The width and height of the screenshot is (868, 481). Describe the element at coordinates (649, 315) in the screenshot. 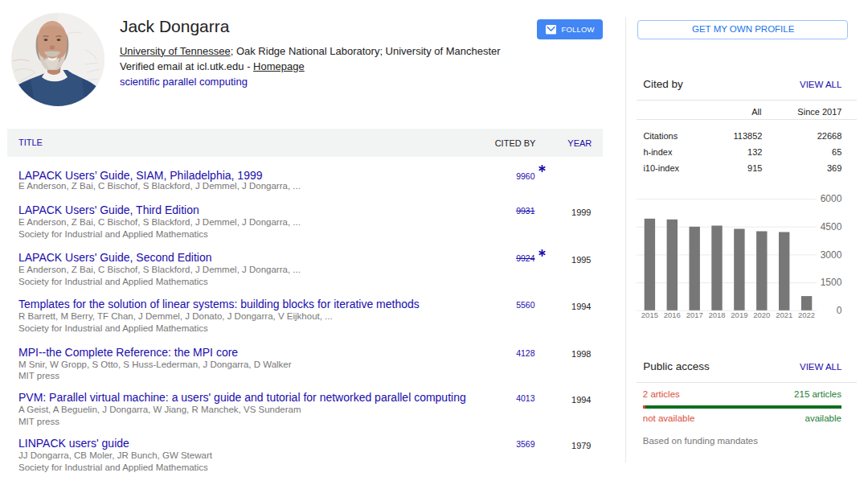

I see `svg-text: 2015` at that location.